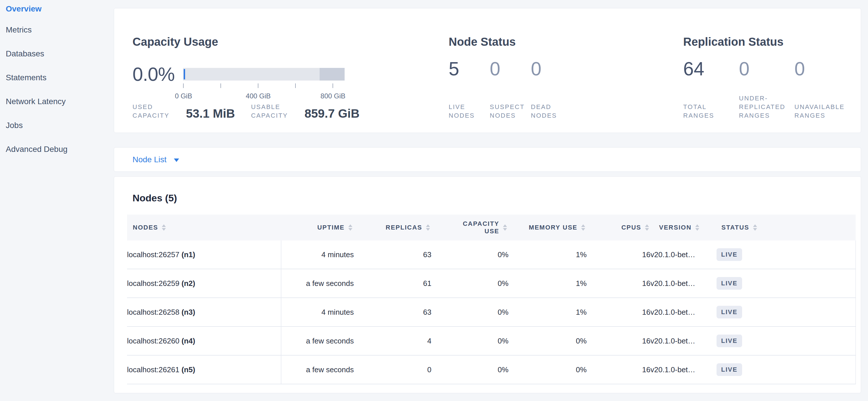  What do you see at coordinates (317, 227) in the screenshot?
I see `column-header-uptime: UPTIME` at bounding box center [317, 227].